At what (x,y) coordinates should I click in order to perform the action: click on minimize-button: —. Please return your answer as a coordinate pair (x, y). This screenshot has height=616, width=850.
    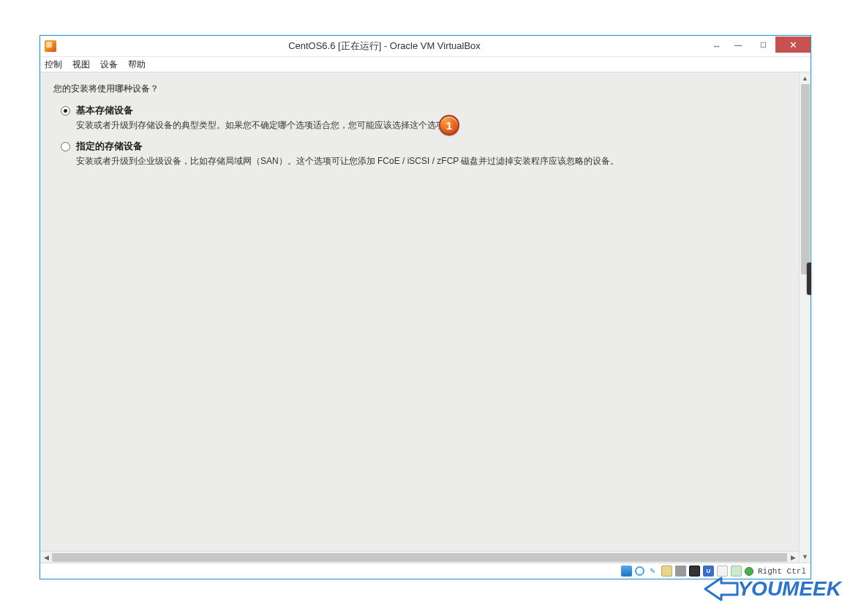
    Looking at the image, I should click on (738, 45).